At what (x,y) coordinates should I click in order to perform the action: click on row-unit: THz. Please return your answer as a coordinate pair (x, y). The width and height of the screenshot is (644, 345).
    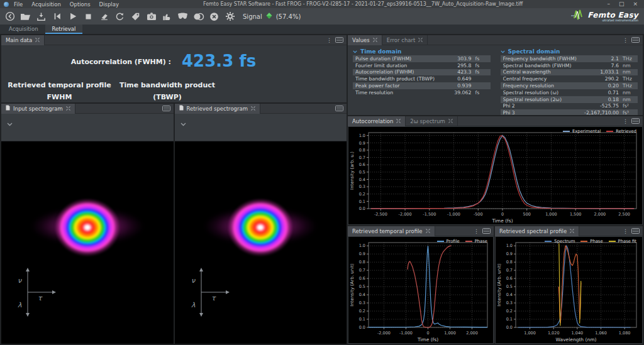
    Looking at the image, I should click on (629, 59).